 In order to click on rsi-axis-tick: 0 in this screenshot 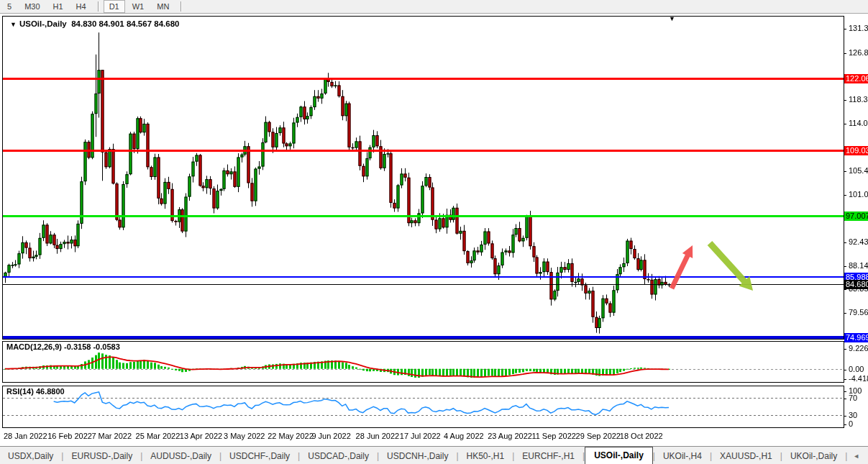, I will do `click(849, 424)`.